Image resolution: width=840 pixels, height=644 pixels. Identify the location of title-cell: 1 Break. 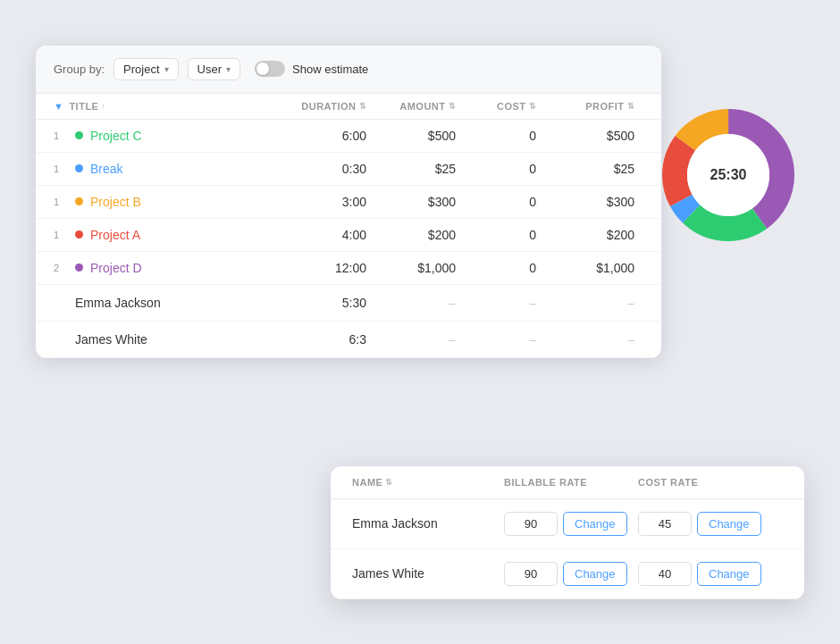
(161, 169).